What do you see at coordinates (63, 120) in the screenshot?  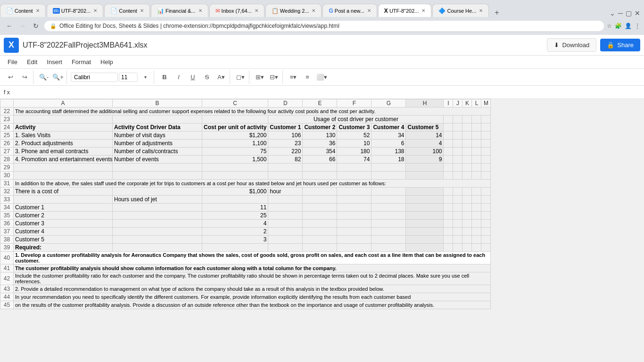 I see `cell-a23` at bounding box center [63, 120].